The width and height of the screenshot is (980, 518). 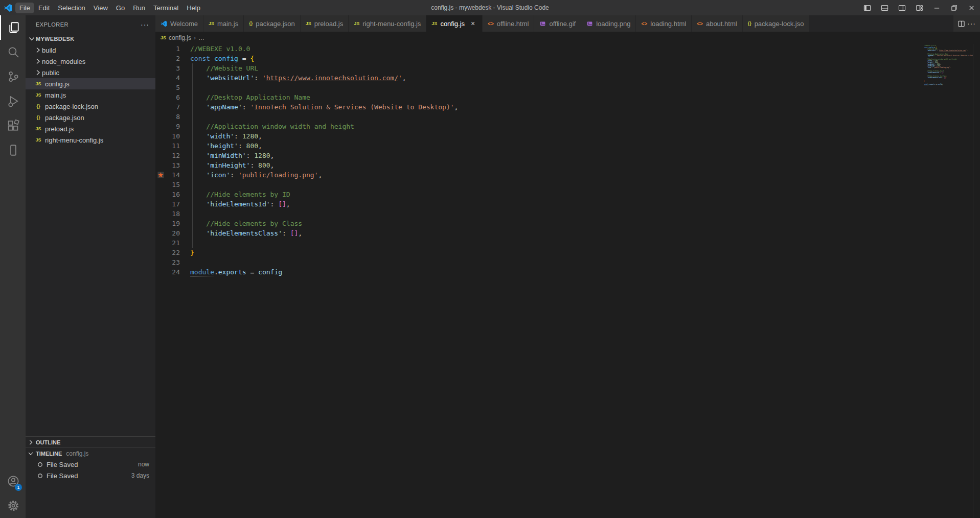 I want to click on tab-loading-html: <>loading.html, so click(x=664, y=23).